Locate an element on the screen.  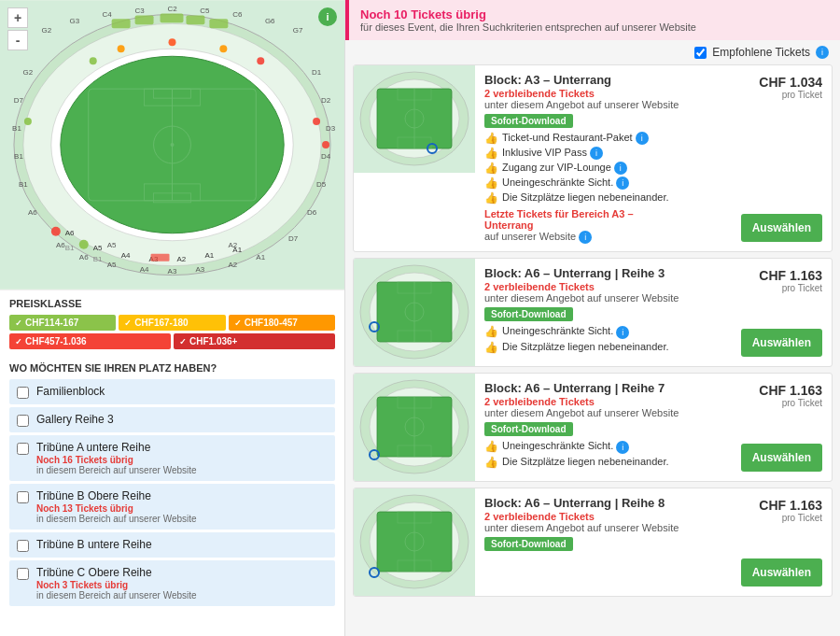
alert-banner: Noch 10 Tickets übrig für dieses Event, … is located at coordinates (593, 21).